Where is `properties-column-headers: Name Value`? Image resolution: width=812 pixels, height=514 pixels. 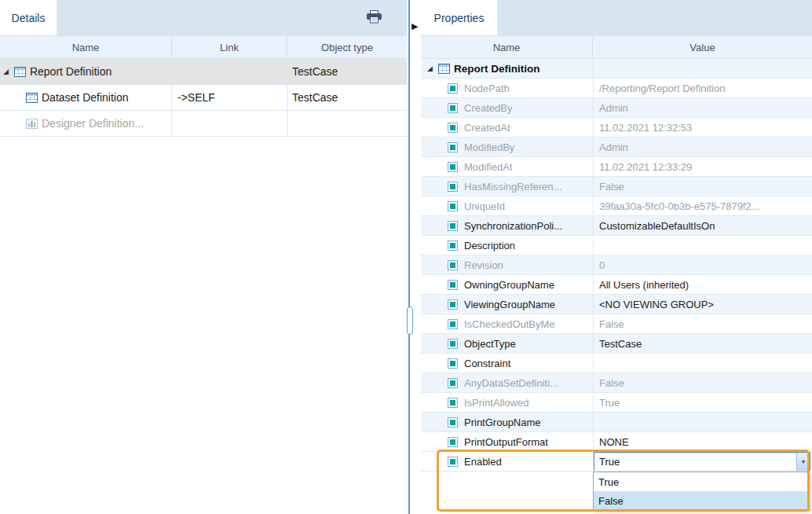
properties-column-headers: Name Value is located at coordinates (616, 47).